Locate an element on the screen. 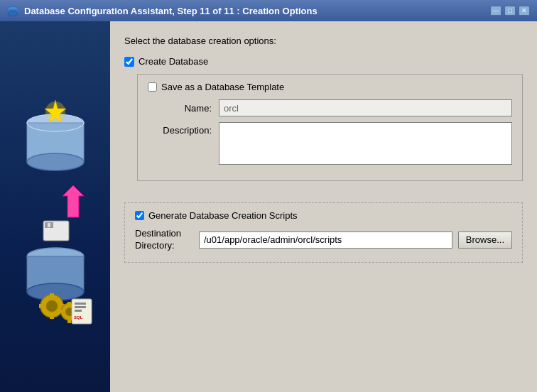  browse-button: Browse... is located at coordinates (485, 240).